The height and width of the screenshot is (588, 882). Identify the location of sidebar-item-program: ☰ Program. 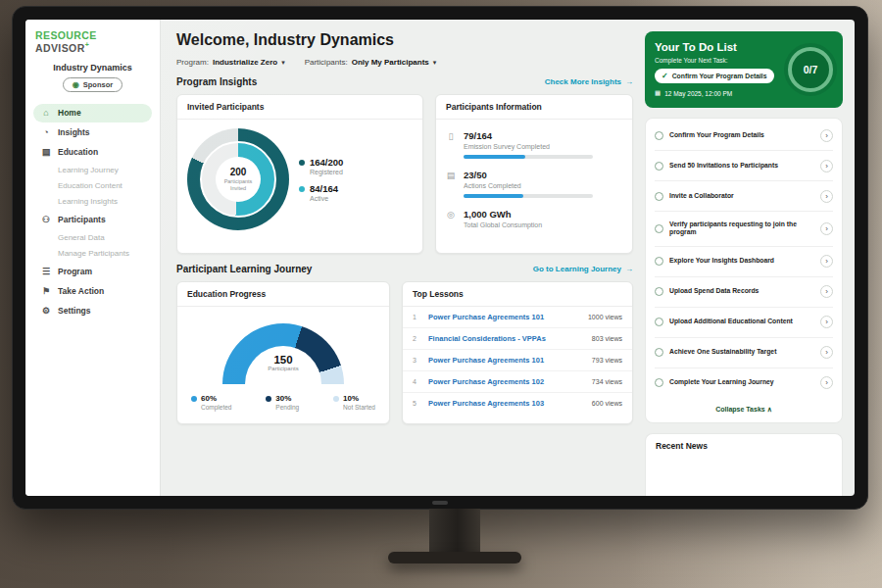
(92, 272).